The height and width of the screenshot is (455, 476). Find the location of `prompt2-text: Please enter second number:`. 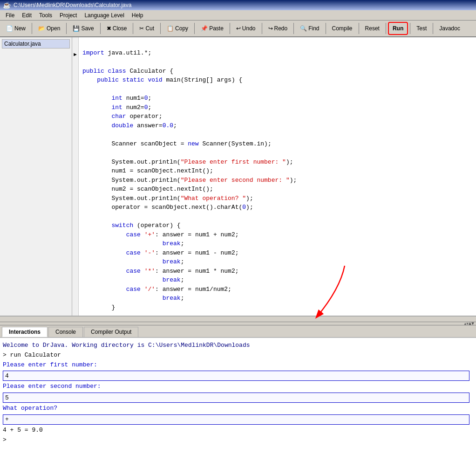

prompt2-text: Please enter second number: is located at coordinates (238, 387).